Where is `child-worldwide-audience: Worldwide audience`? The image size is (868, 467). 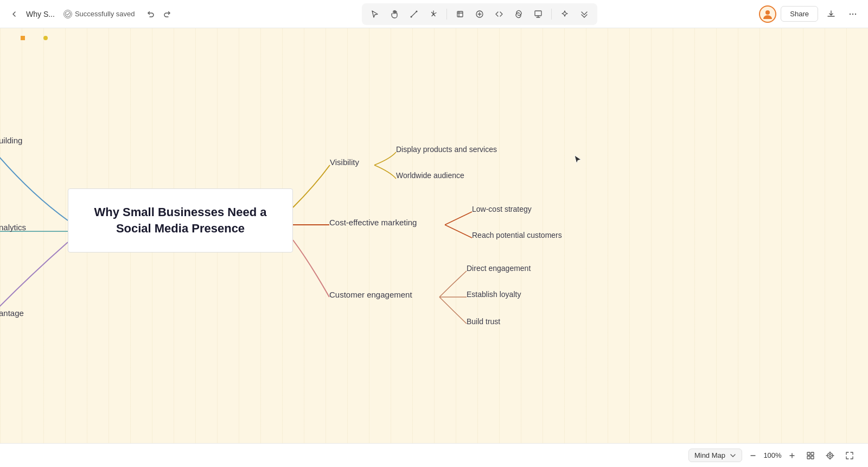
child-worldwide-audience: Worldwide audience is located at coordinates (430, 175).